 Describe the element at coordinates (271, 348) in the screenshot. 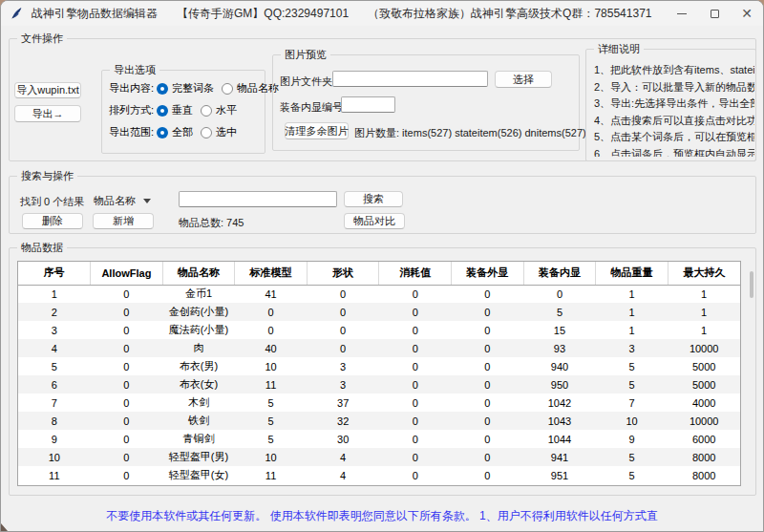

I see `table-cell: 40` at that location.